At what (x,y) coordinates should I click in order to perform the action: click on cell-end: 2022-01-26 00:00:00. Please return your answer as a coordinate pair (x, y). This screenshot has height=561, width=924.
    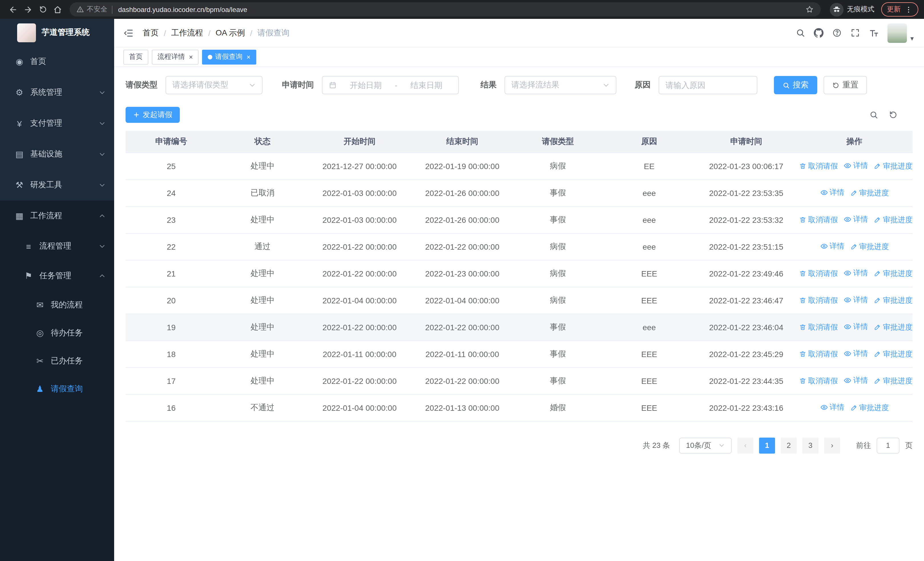
    Looking at the image, I should click on (462, 220).